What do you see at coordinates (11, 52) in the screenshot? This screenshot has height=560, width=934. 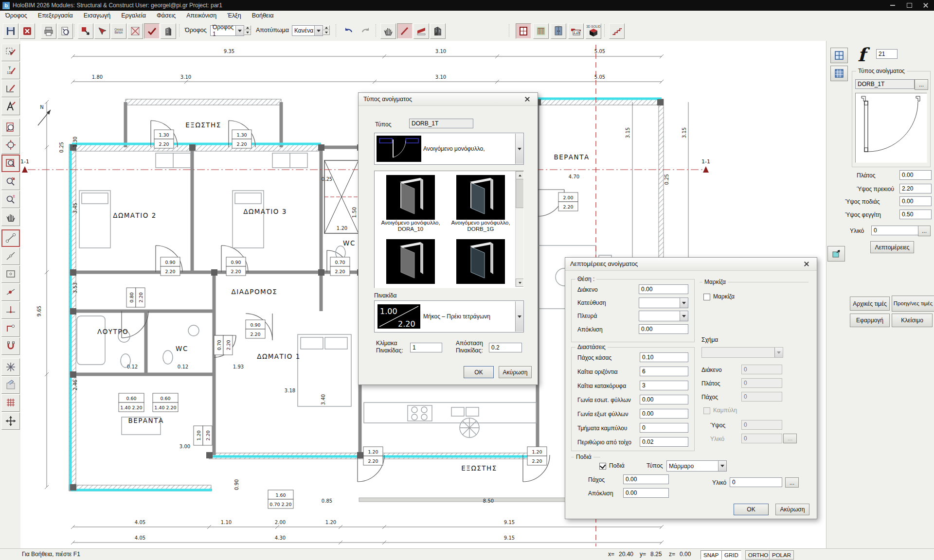 I see `select-move-tool` at bounding box center [11, 52].